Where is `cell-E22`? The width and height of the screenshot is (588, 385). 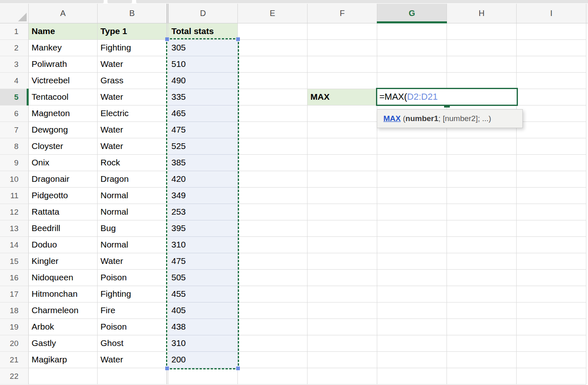 cell-E22 is located at coordinates (273, 376).